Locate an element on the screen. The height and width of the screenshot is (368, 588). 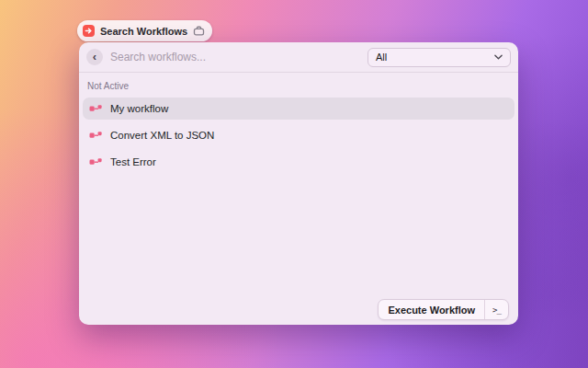
list-item-label: Convert XML to JSON is located at coordinates (162, 135).